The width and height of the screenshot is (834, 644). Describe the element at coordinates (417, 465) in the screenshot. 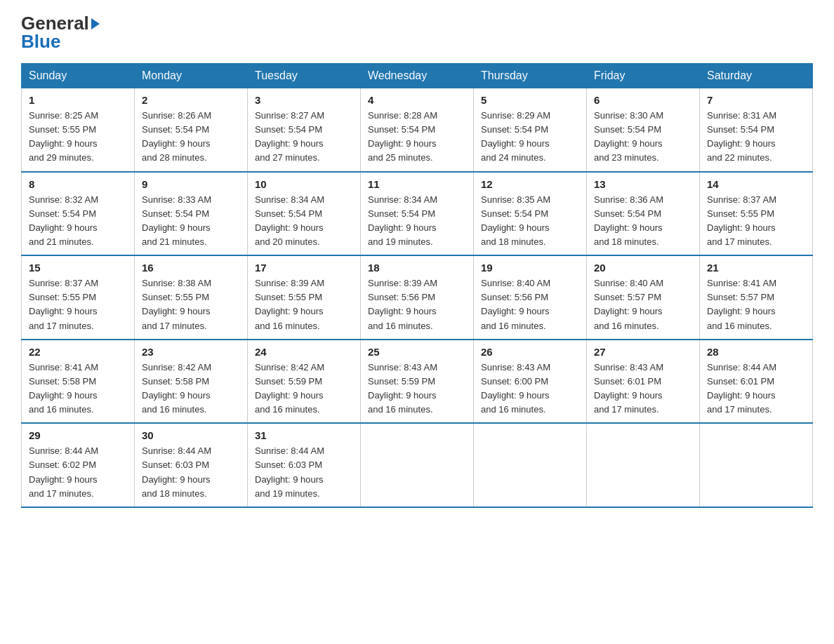

I see `calendar-week-5: 29Sunrise: 8:44 AMSunset: 6:02 PMDayligh…` at that location.